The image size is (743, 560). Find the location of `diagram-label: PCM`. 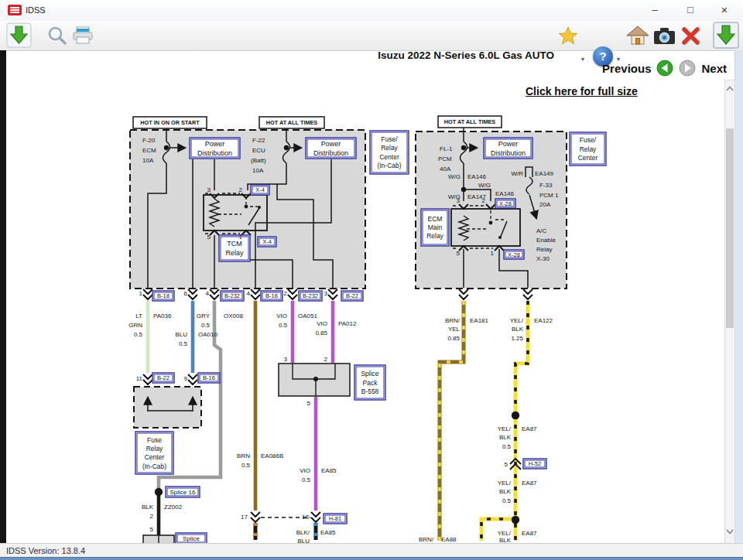

diagram-label: PCM is located at coordinates (445, 159).